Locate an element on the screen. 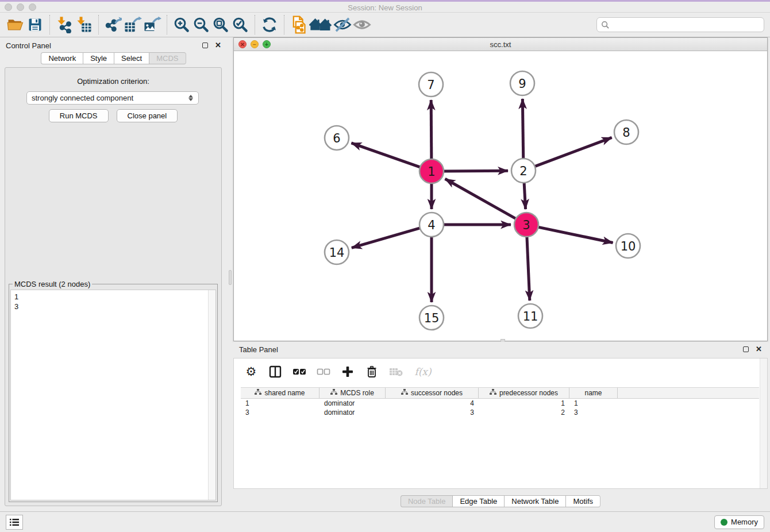  eye-icon is located at coordinates (362, 25).